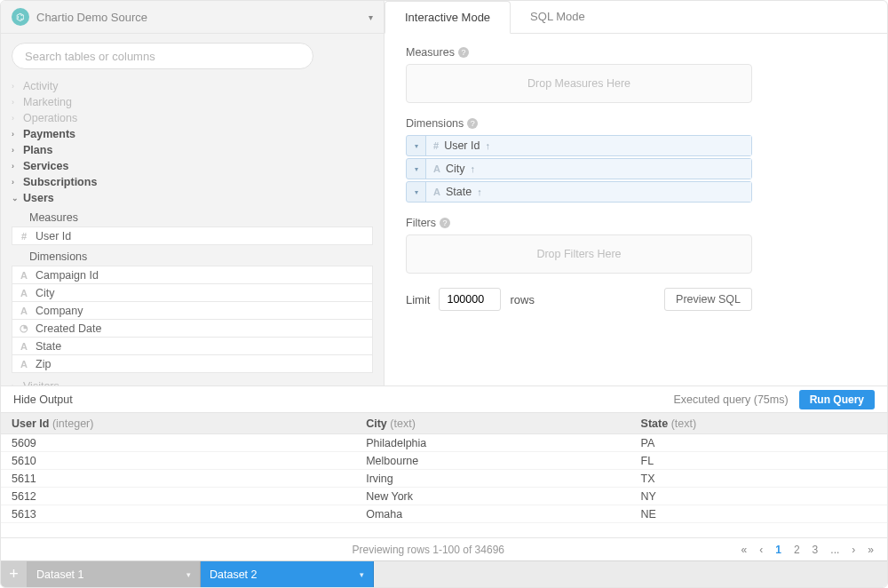 The width and height of the screenshot is (888, 588). Describe the element at coordinates (444, 479) in the screenshot. I see `table-row: 5611IrvingTX` at that location.